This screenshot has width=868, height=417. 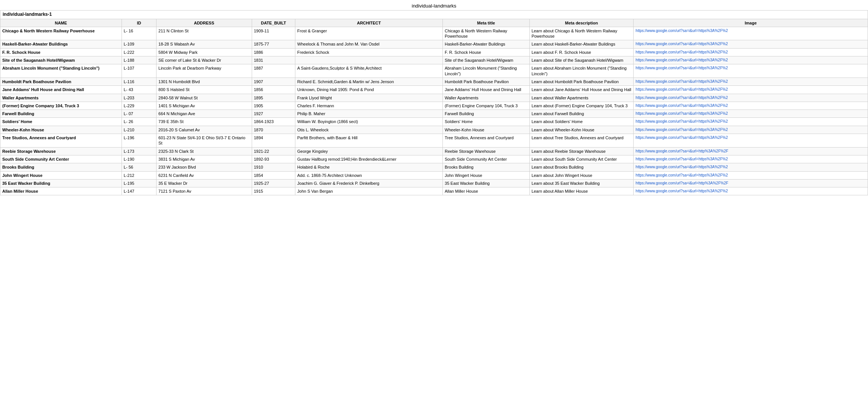 What do you see at coordinates (486, 81) in the screenshot?
I see `cell-metatitle: Humboldt Park Boathouse Pavilion` at bounding box center [486, 81].